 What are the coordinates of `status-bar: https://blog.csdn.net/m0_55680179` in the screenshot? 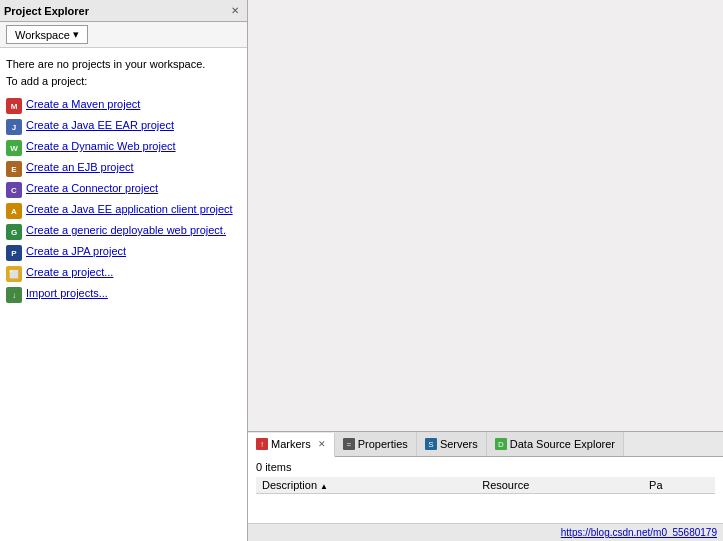 It's located at (486, 532).